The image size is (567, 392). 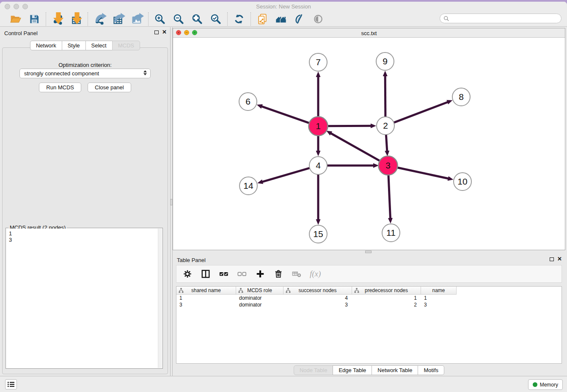 I want to click on select-all-columns-icon, so click(x=224, y=274).